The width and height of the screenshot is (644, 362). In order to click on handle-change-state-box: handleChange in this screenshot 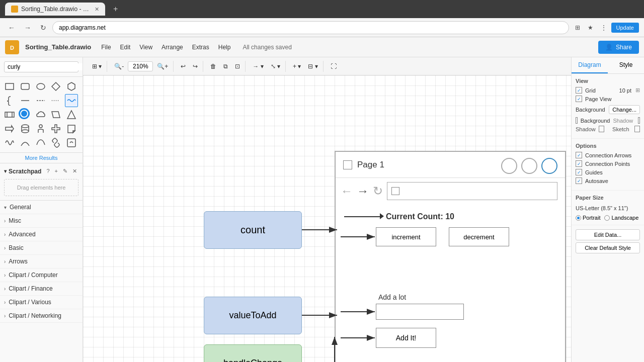, I will do `click(253, 353)`.